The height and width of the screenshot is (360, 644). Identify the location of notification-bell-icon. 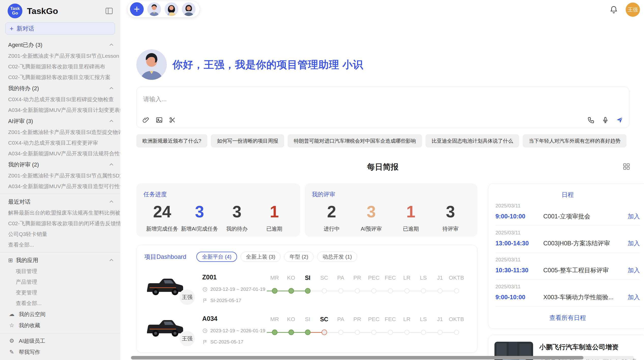
(614, 10).